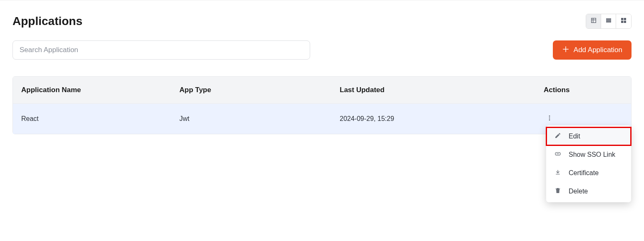  I want to click on col-header-type: App Type, so click(260, 90).